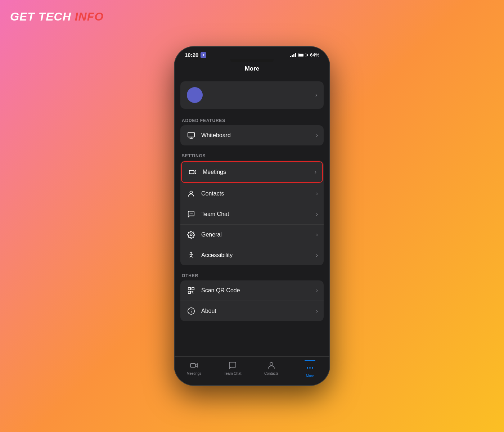  What do you see at coordinates (191, 214) in the screenshot?
I see `team-chat-icon` at bounding box center [191, 214].